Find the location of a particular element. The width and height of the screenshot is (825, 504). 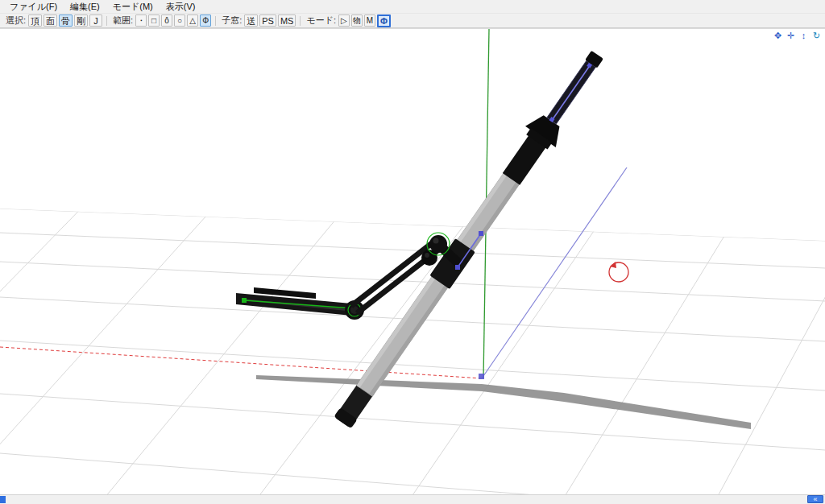

childwindow-ms-button: MS is located at coordinates (287, 21).